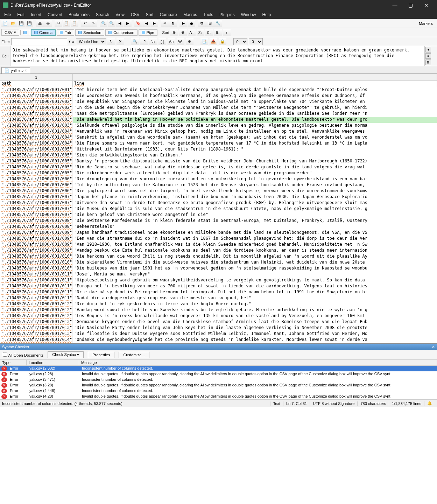  Describe the element at coordinates (218, 23) in the screenshot. I see `tool-icon: 🔧` at that location.